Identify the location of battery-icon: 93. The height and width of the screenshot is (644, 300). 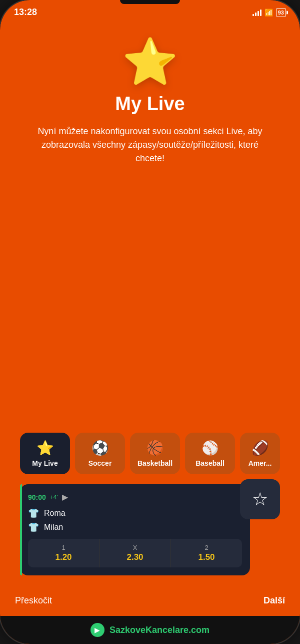
(281, 13).